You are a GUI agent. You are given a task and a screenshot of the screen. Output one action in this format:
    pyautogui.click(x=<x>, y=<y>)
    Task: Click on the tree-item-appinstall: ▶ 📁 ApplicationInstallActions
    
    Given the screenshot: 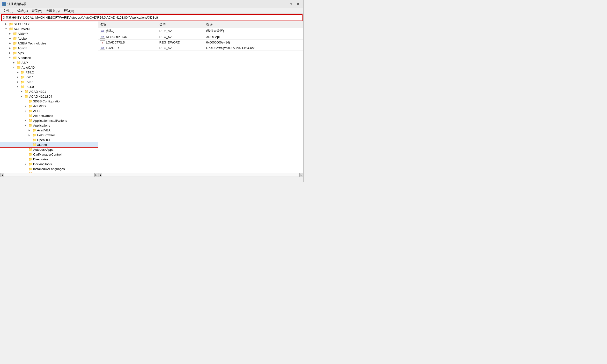 What is the action you would take?
    pyautogui.click(x=49, y=121)
    